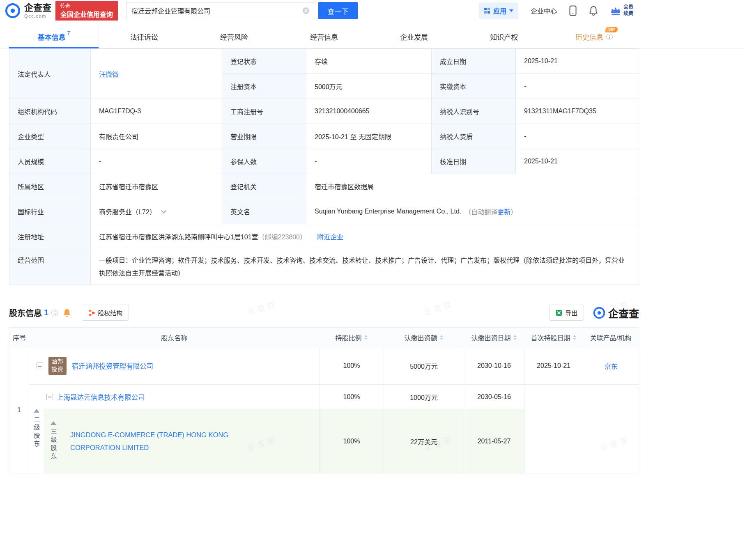 The height and width of the screenshot is (560, 745). What do you see at coordinates (67, 313) in the screenshot?
I see `monitor-bell-icon` at bounding box center [67, 313].